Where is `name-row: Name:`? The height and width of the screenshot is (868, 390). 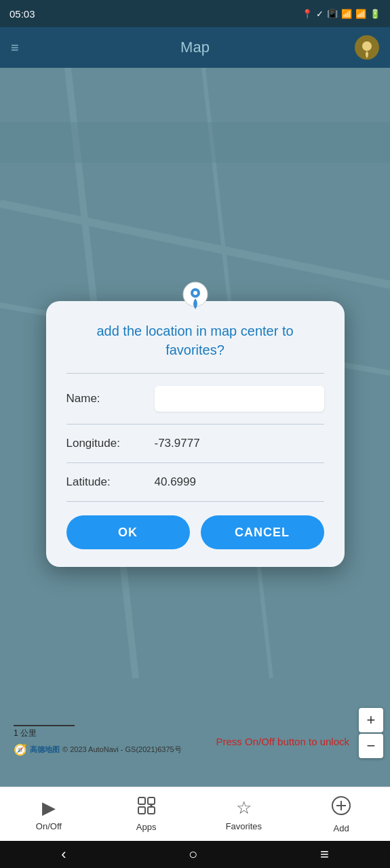
name-row: Name: is located at coordinates (195, 399).